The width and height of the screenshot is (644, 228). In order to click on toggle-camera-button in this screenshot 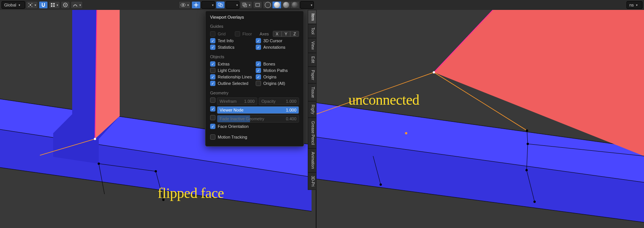, I will do `click(258, 5)`.